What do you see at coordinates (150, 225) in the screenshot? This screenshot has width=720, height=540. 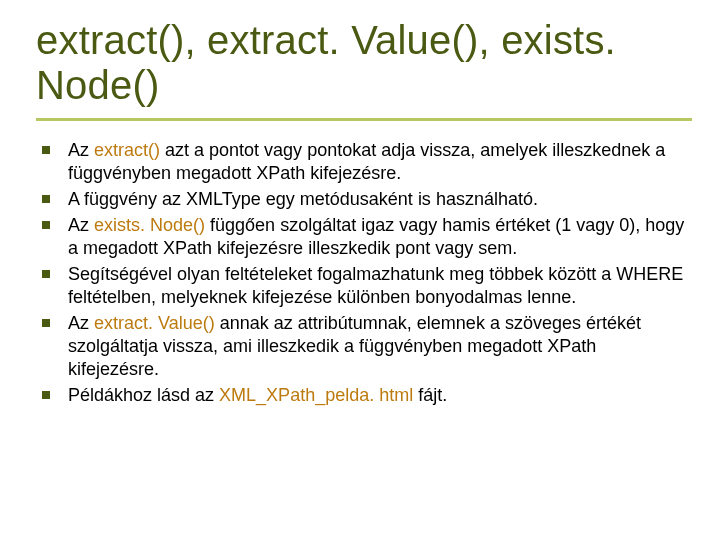 I see `keyword: exists. Node()` at bounding box center [150, 225].